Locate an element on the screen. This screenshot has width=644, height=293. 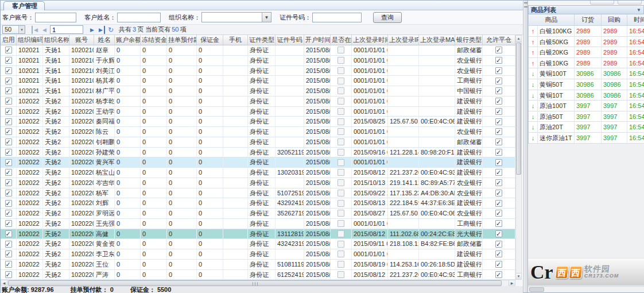
horizontal-scrollbar-thumb is located at coordinates (255, 283).